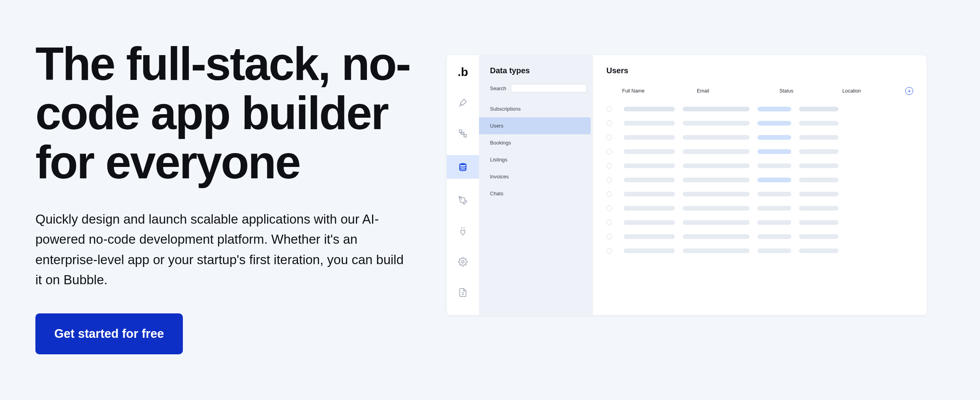 This screenshot has width=980, height=400. What do you see at coordinates (463, 103) in the screenshot?
I see `design-icon` at bounding box center [463, 103].